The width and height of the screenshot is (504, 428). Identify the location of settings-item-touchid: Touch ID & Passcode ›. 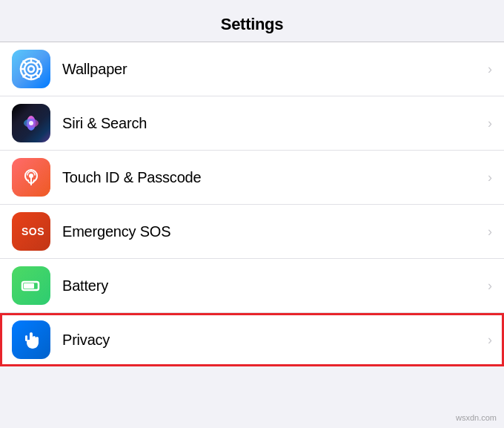
(252, 178).